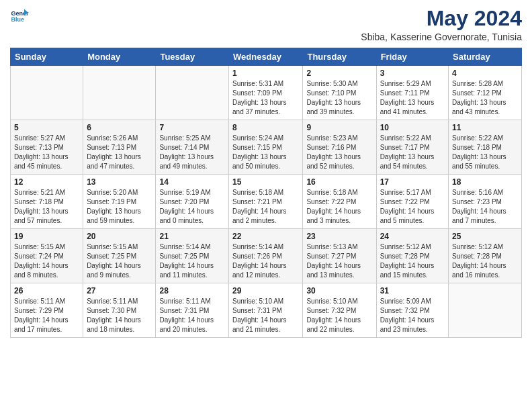 Image resolution: width=532 pixels, height=411 pixels. What do you see at coordinates (120, 182) in the screenshot?
I see `day-number: 13` at bounding box center [120, 182].